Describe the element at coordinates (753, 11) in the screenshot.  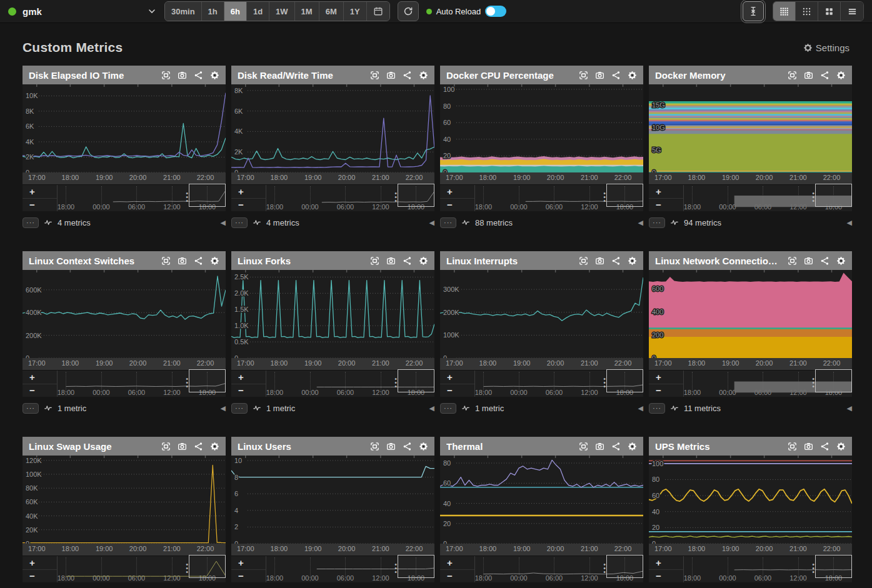
I see `collapse-vertical-button` at that location.